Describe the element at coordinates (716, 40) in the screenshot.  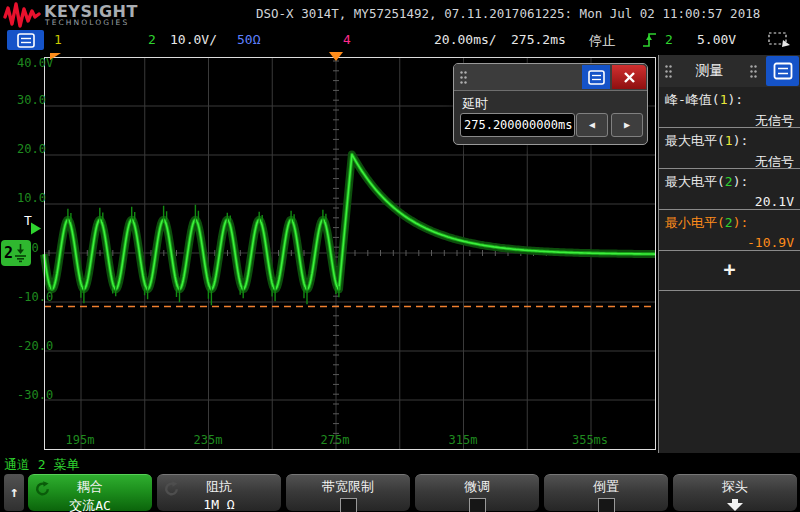
I see `trigger-level-readout: 5.00V` at that location.